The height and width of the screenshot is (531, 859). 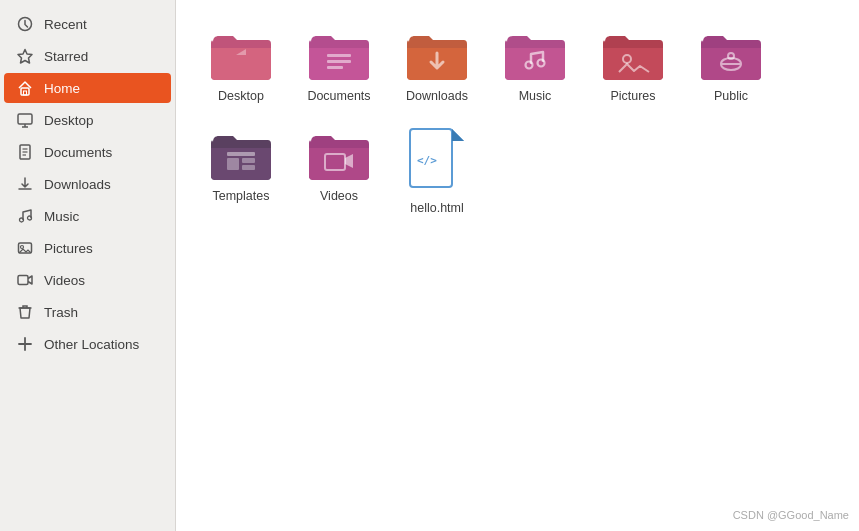 What do you see at coordinates (535, 55) in the screenshot?
I see `folder-music-icon` at bounding box center [535, 55].